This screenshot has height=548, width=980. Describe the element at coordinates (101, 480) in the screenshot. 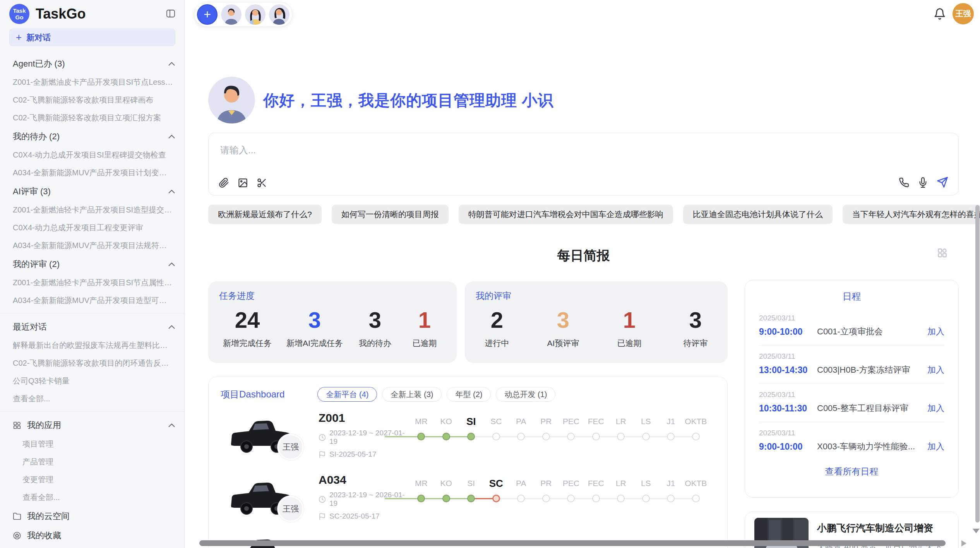

I see `app-item-change-mgmt: 变更管理` at that location.